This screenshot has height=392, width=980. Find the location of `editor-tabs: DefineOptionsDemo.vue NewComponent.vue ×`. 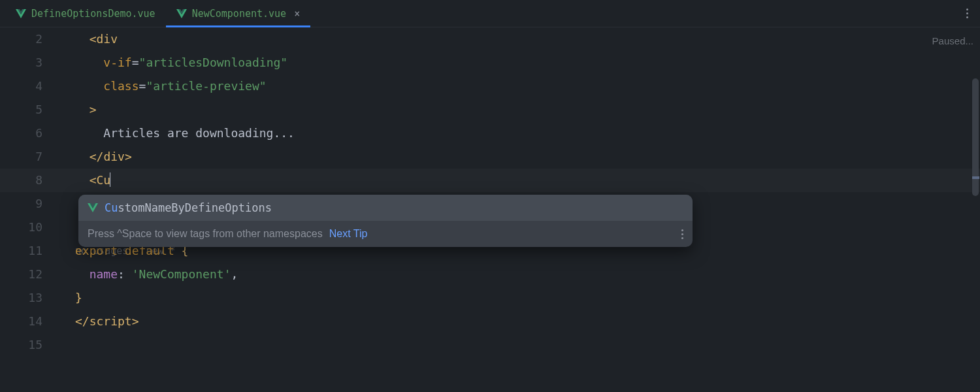

editor-tabs: DefineOptionsDemo.vue NewComponent.vue × is located at coordinates (490, 14).